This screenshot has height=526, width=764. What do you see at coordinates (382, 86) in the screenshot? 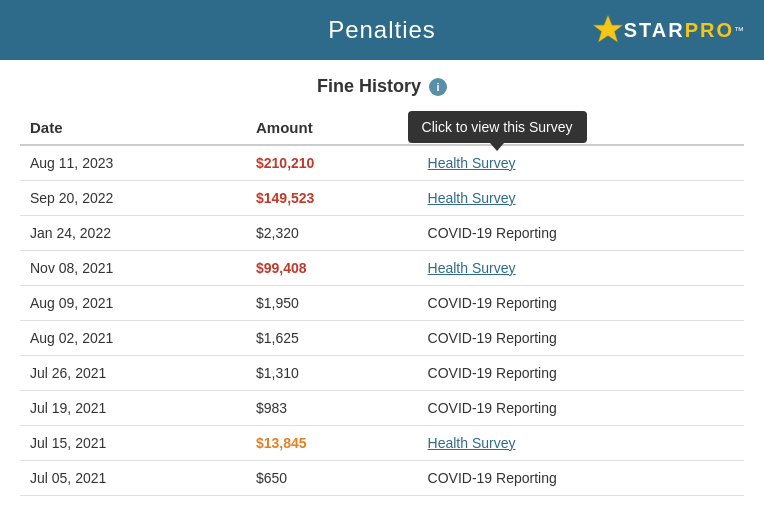
I see `section-header: Fine History i` at bounding box center [382, 86].